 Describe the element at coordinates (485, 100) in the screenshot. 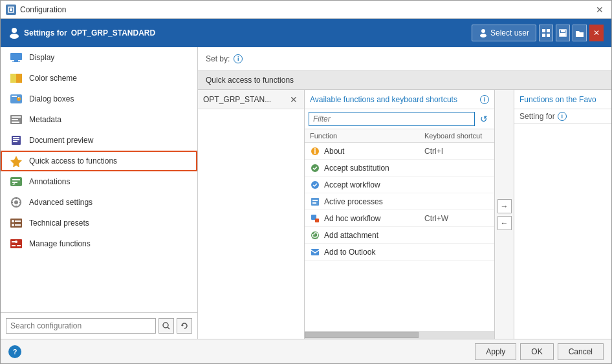

I see `functions-info-icon: i` at that location.